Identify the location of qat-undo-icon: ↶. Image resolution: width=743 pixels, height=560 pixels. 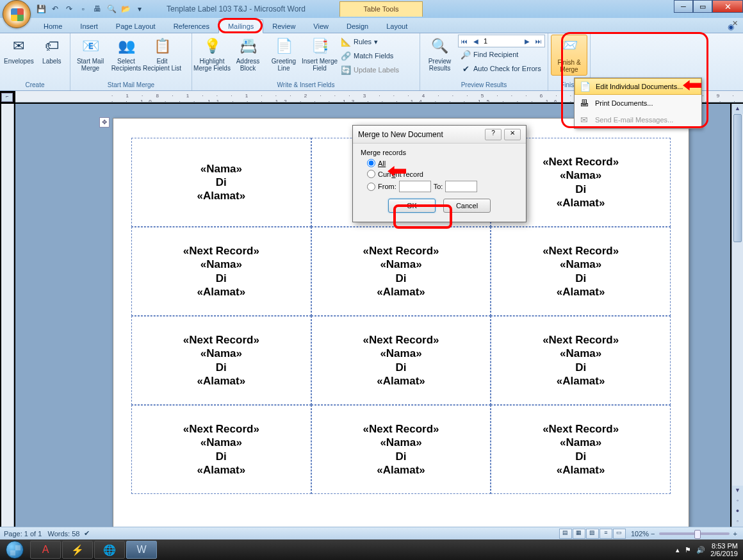
(55, 9).